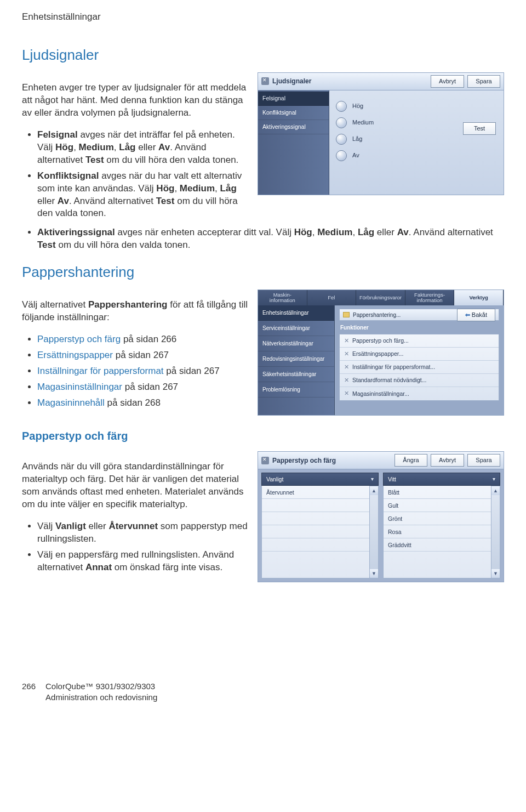  Describe the element at coordinates (263, 272) in the screenshot. I see `section-title-pappershantering: Pappershantering` at that location.